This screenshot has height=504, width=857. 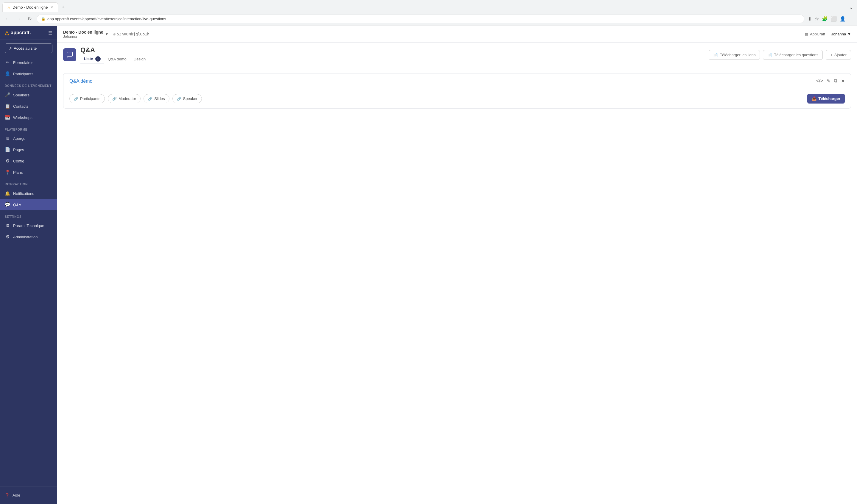 I want to click on formulaires-label: Formulaires, so click(x=23, y=63).